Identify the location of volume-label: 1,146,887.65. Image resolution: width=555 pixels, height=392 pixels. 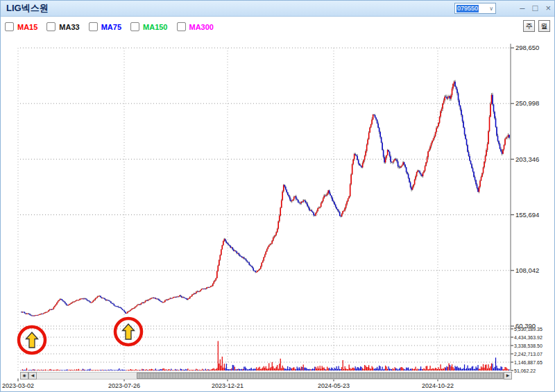
(529, 362).